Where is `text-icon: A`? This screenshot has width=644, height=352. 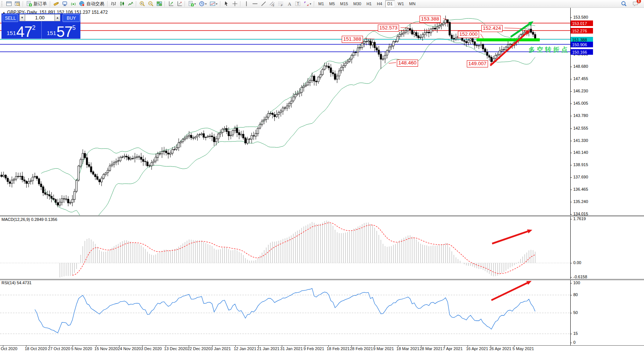 text-icon: A is located at coordinates (289, 4).